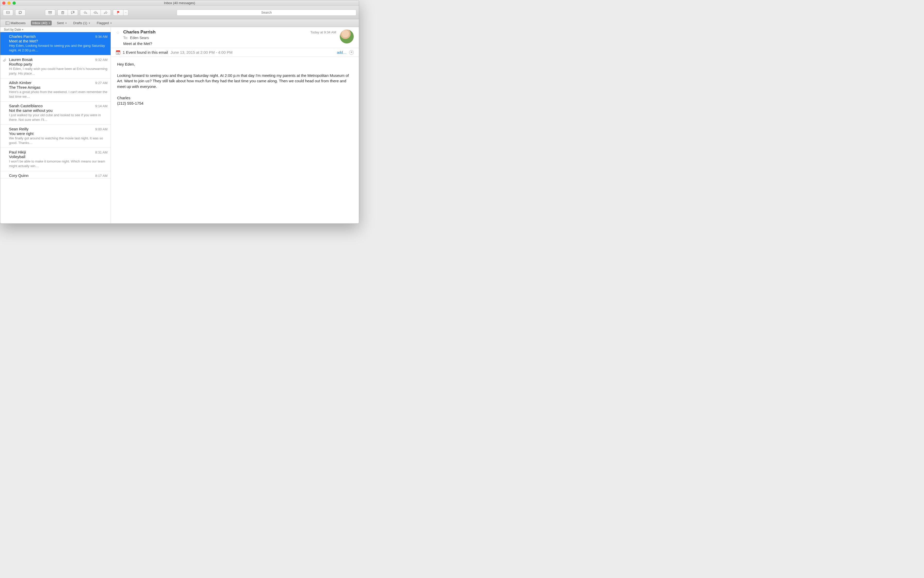 This screenshot has height=578, width=924. Describe the element at coordinates (73, 13) in the screenshot. I see `junk-button` at that location.